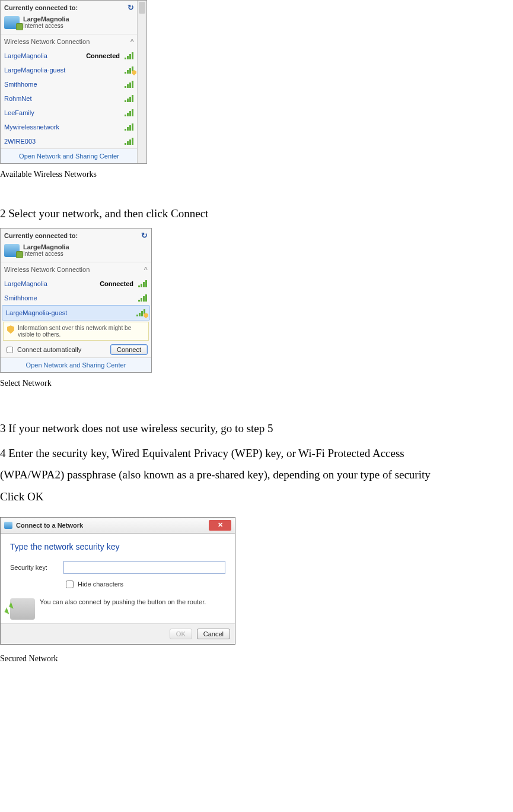 This screenshot has height=812, width=513. Describe the element at coordinates (117, 547) in the screenshot. I see `dialog-instruction: Type the network security key` at that location.